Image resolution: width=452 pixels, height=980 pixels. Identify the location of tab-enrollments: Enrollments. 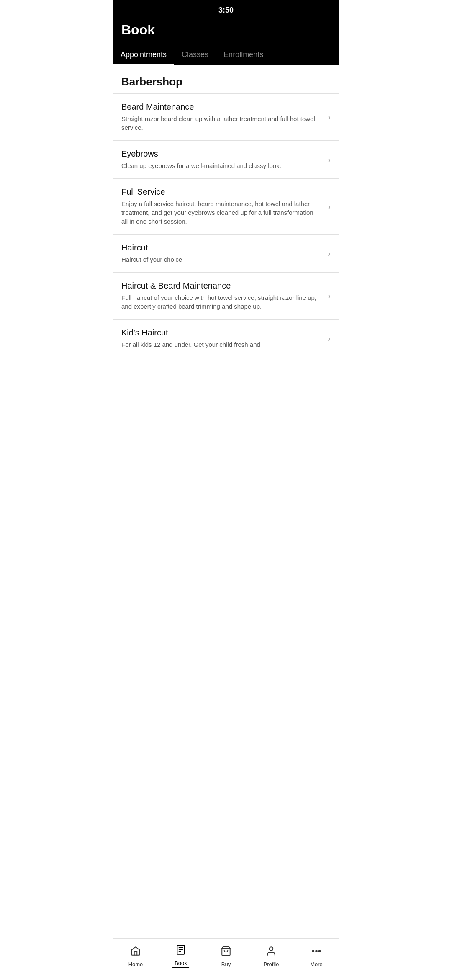
(244, 54).